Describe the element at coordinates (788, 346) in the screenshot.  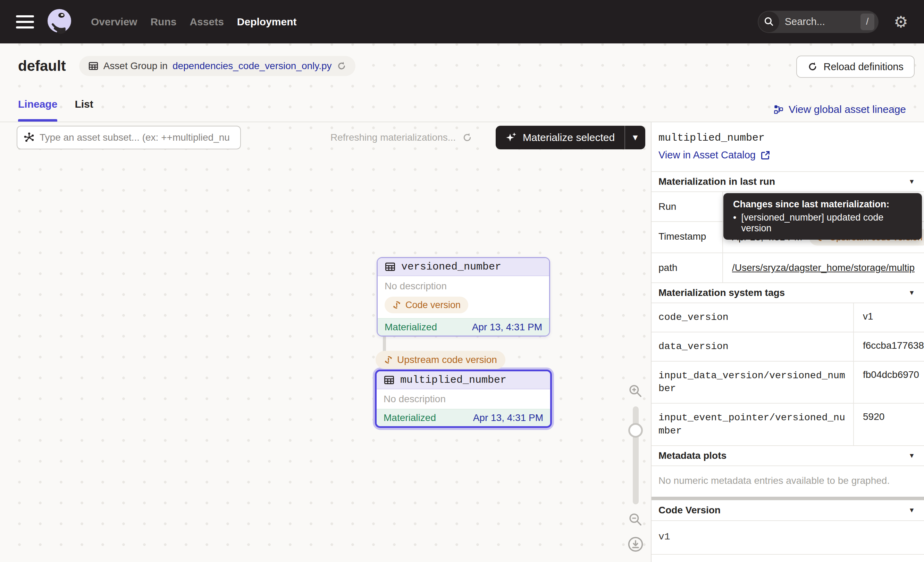
I see `system-tag-row: data_version f6ccba177638` at that location.